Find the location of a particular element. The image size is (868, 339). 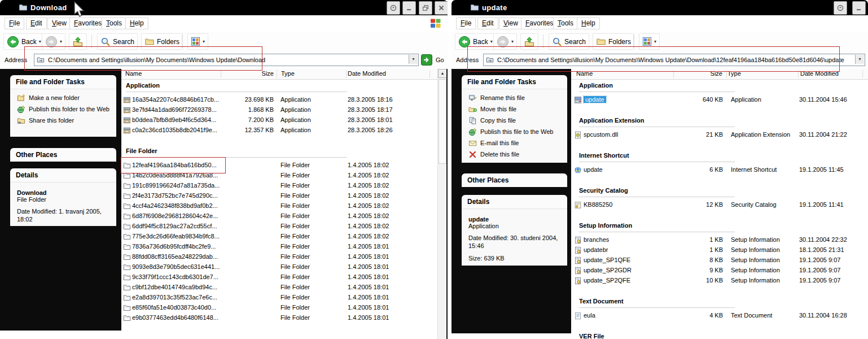

file-row: update_SP1QFE8 KBSetup Information19.1.2… is located at coordinates (720, 260).